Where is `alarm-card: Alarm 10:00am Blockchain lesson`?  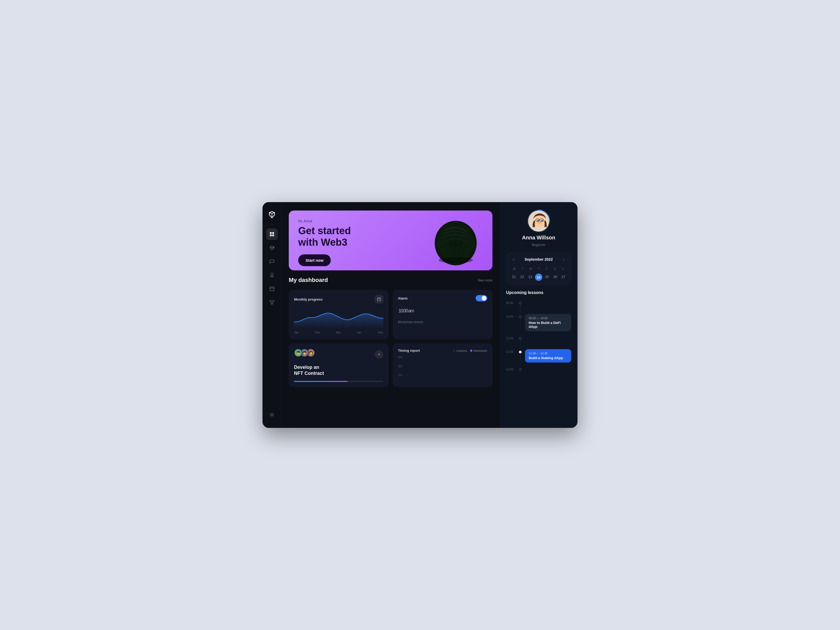
alarm-card: Alarm 10:00am Blockchain lesson is located at coordinates (443, 314).